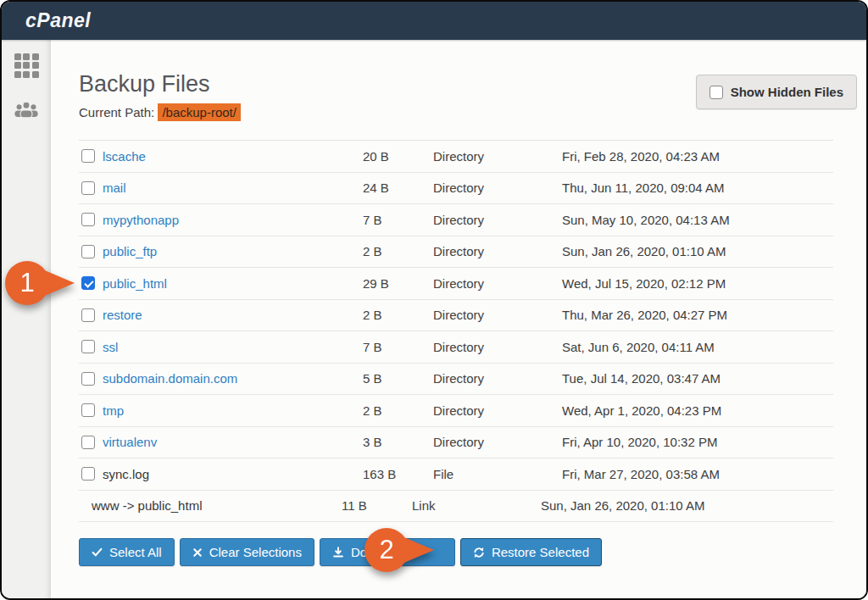 Image resolution: width=868 pixels, height=600 pixels. I want to click on file-name-link: virtualenv, so click(232, 442).